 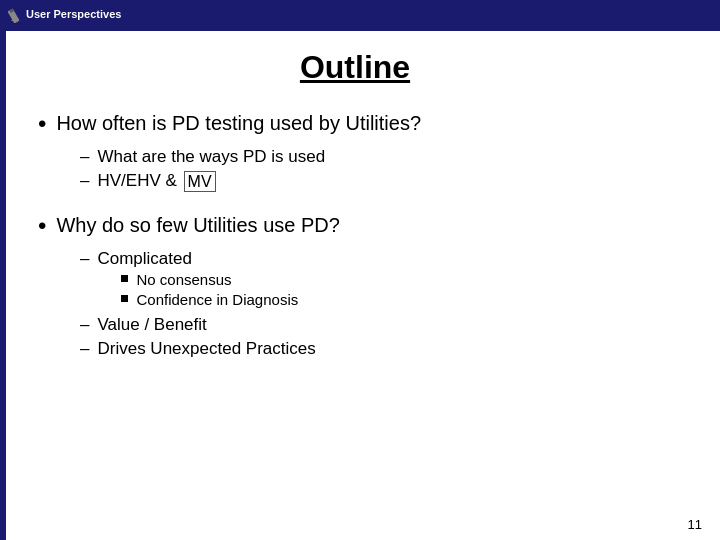 What do you see at coordinates (217, 300) in the screenshot?
I see `subsub-text-2: Confidence in Diagnosis` at bounding box center [217, 300].